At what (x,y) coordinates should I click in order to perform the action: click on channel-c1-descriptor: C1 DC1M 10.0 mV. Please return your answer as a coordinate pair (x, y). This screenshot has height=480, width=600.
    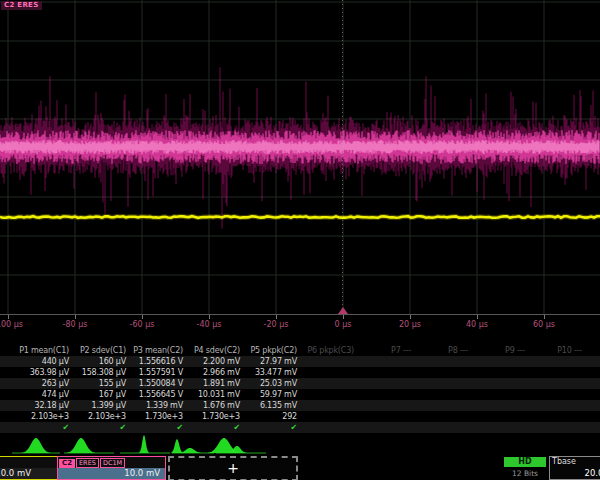
    Looking at the image, I should click on (29, 468).